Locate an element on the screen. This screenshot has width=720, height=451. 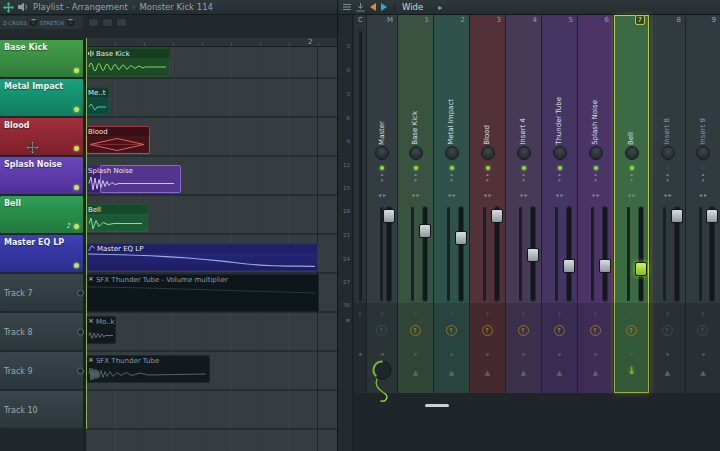
draw-tool-icon is located at coordinates (8, 8).